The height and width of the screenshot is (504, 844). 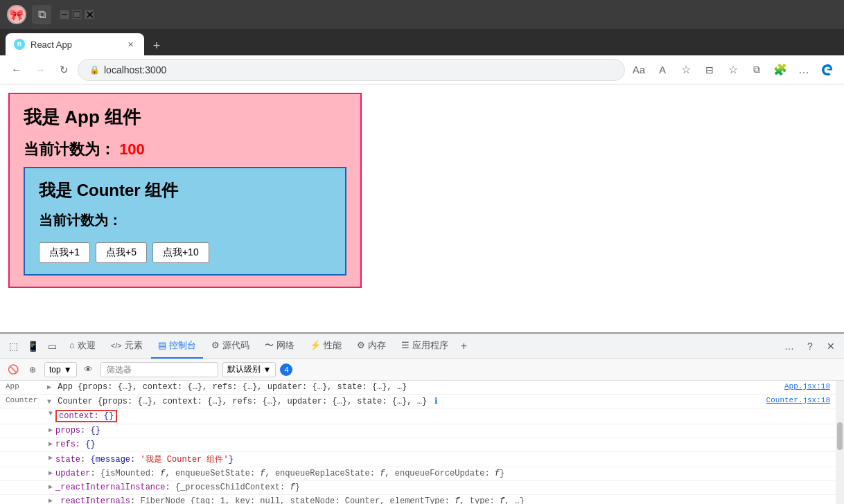 I want to click on dt-tab-welcome: ⌂ 欢迎, so click(x=82, y=346).